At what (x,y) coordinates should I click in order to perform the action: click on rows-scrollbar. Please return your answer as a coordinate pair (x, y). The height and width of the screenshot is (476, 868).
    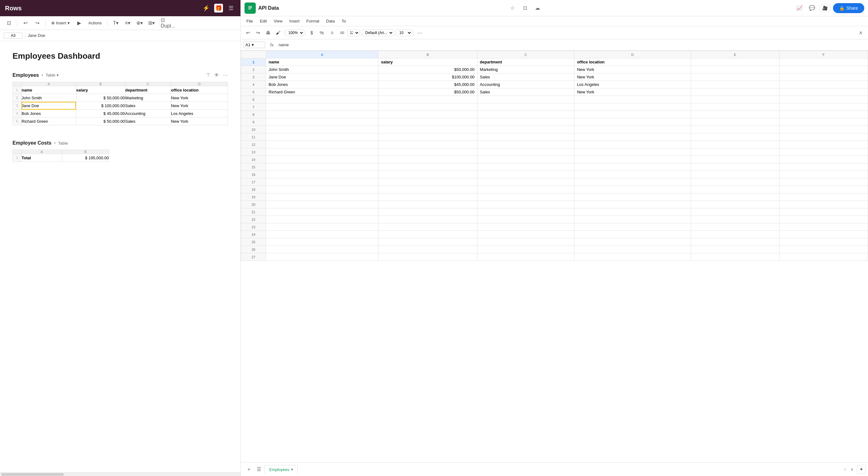
    Looking at the image, I should click on (120, 474).